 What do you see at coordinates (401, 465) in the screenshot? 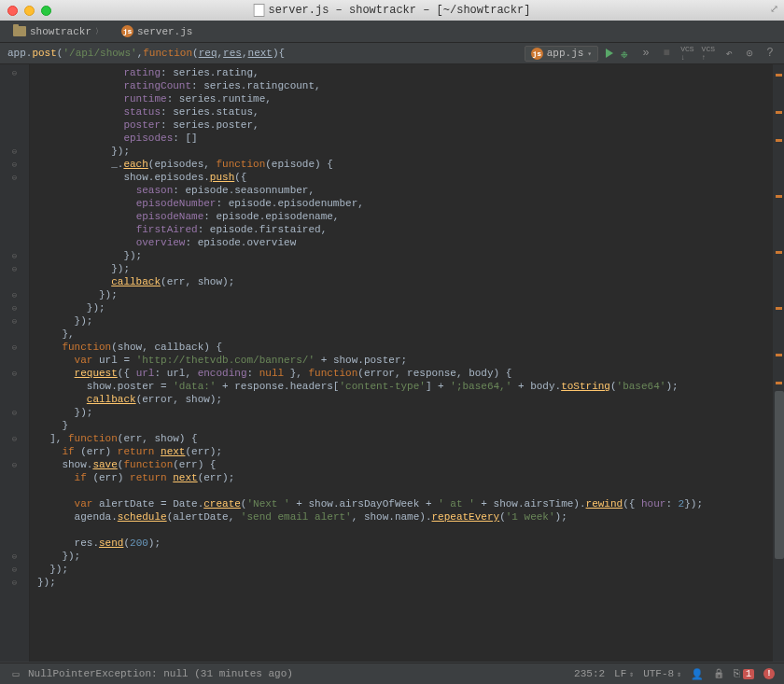
I see `code-line: show.save(function(err) {` at bounding box center [401, 465].